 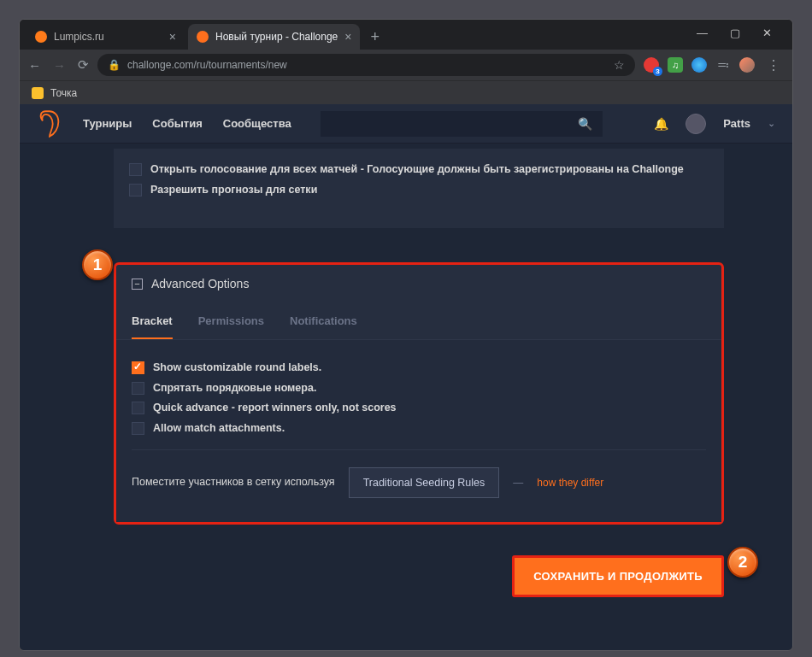 I want to click on nav-tournaments: Турниры, so click(x=108, y=123).